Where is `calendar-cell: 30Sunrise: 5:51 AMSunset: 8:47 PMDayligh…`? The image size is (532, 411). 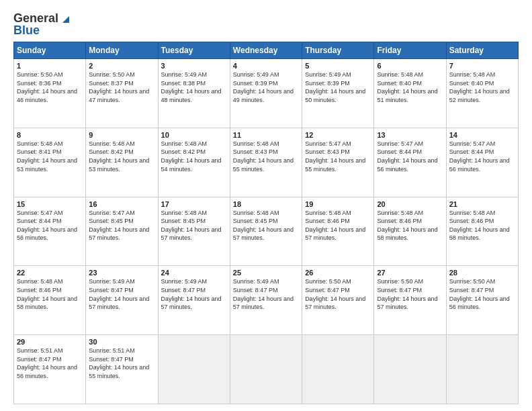 calendar-cell: 30Sunrise: 5:51 AMSunset: 8:47 PMDayligh… is located at coordinates (122, 369).